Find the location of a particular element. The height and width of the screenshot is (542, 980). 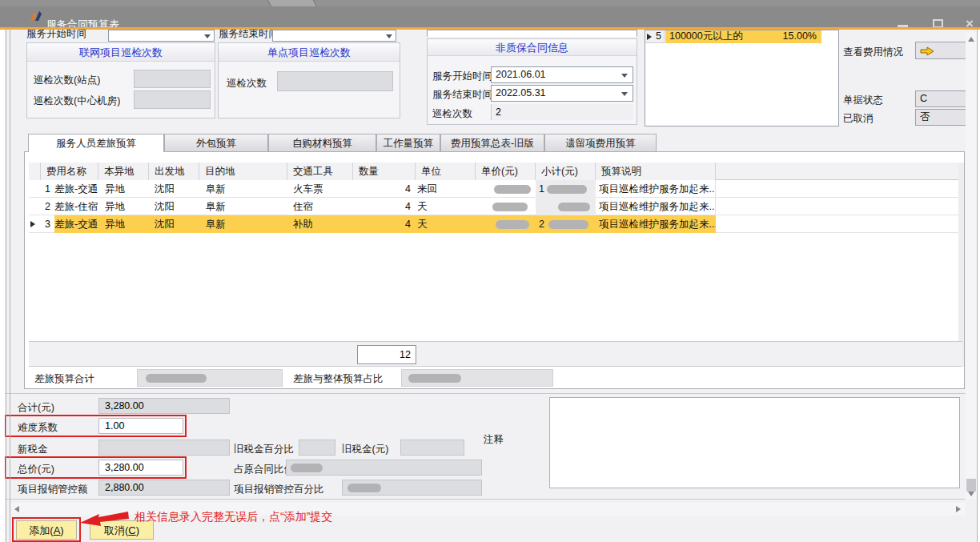

reimburse-field: 2,880.00 is located at coordinates (164, 488).